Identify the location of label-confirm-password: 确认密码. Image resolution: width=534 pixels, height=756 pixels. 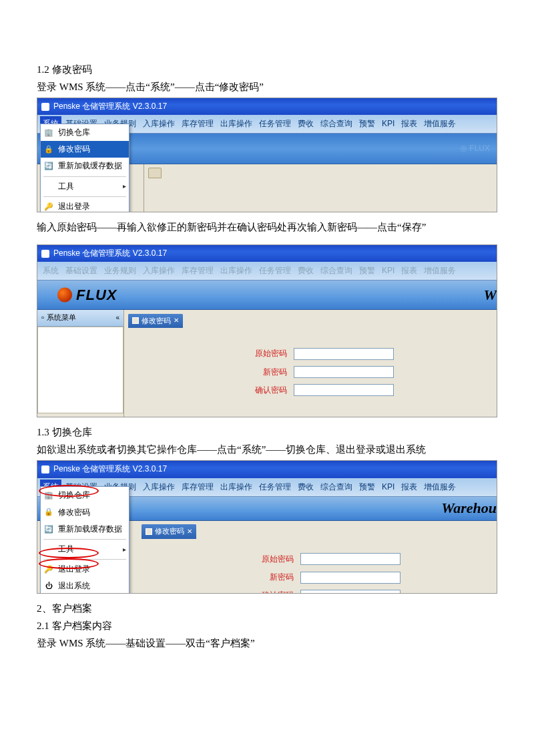
(264, 592).